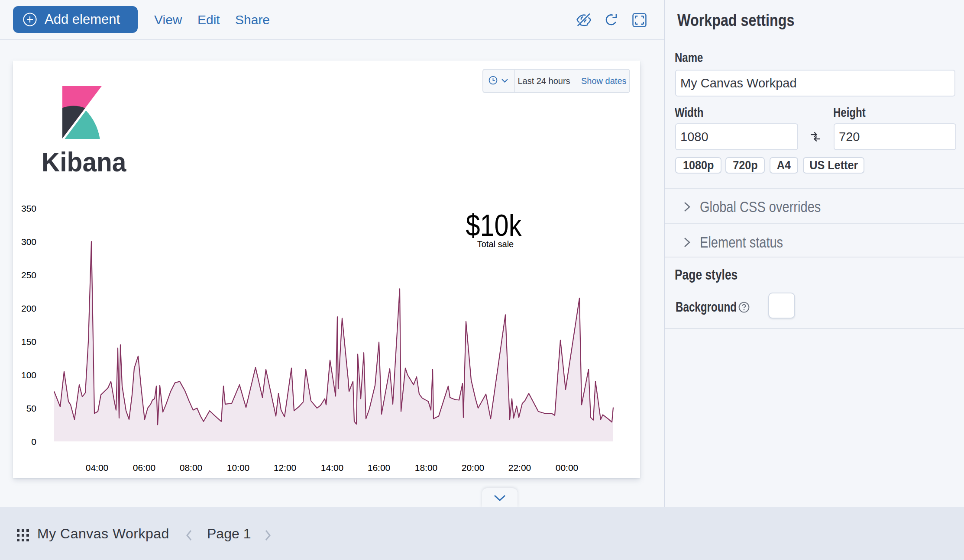 The width and height of the screenshot is (964, 560). Describe the element at coordinates (145, 467) in the screenshot. I see `svg-text: 06:00` at that location.